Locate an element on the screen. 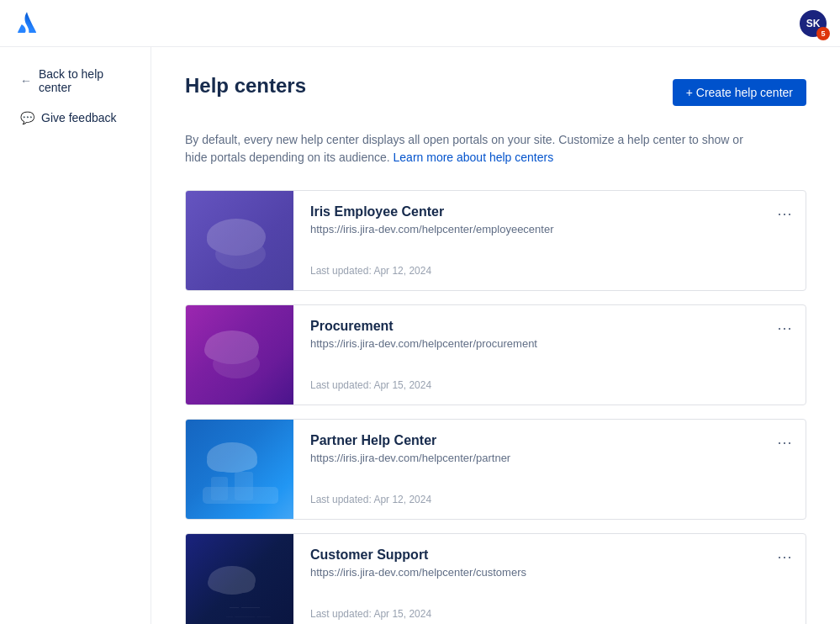 The width and height of the screenshot is (840, 624). learn-more-link: Learn more about help centers is located at coordinates (474, 157).